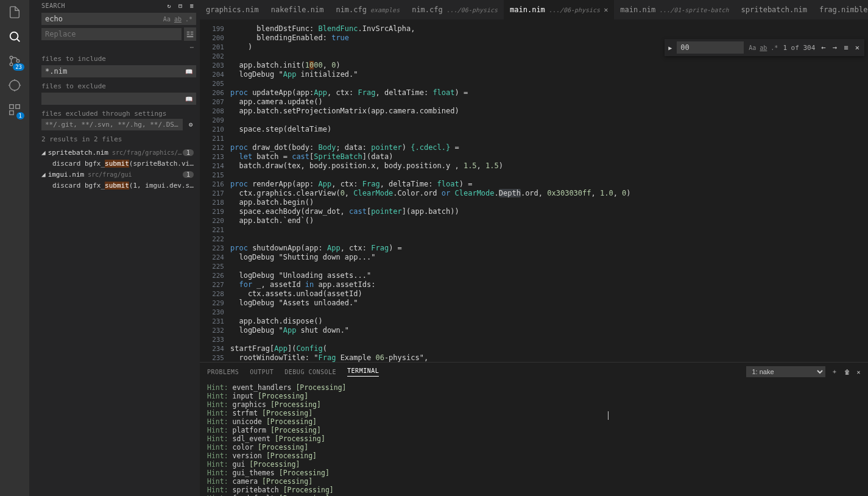  I want to click on line-number: 202, so click(212, 56).